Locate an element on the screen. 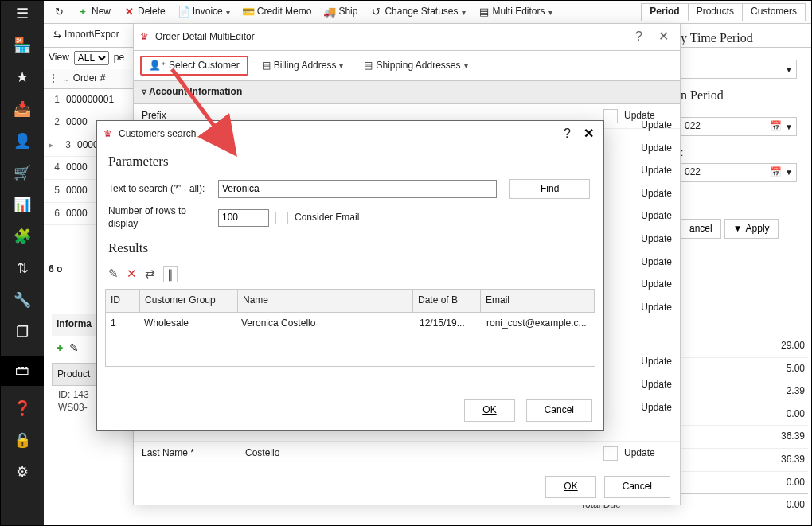 The image size is (812, 526). custsearch-cancel-button: Cancel is located at coordinates (559, 411).